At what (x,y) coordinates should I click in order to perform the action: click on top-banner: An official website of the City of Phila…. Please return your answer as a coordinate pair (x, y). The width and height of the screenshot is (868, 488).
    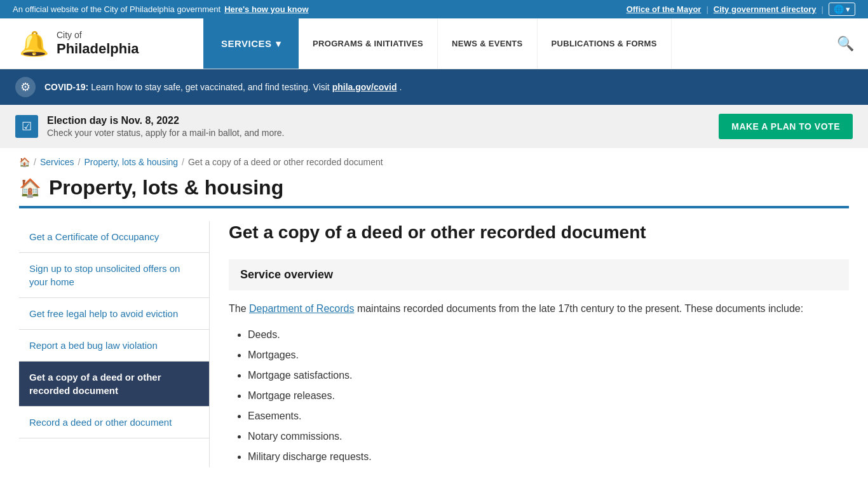
    Looking at the image, I should click on (434, 9).